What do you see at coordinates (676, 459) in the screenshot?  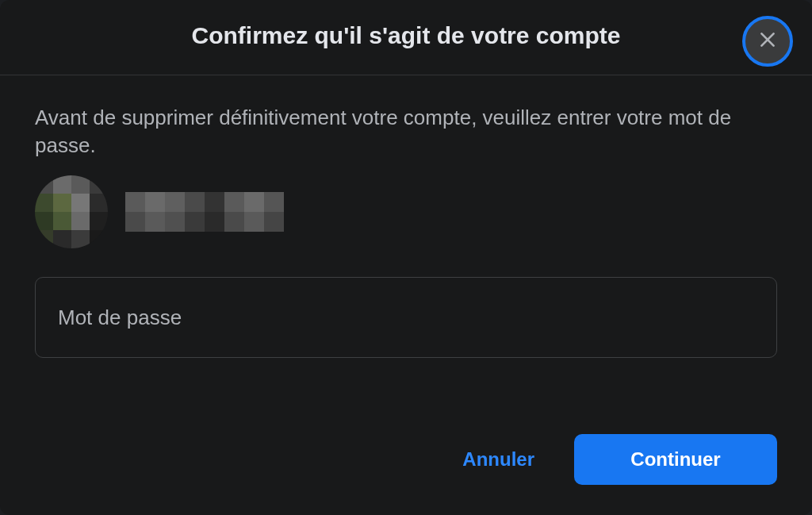 I see `continue-button: Continuer` at bounding box center [676, 459].